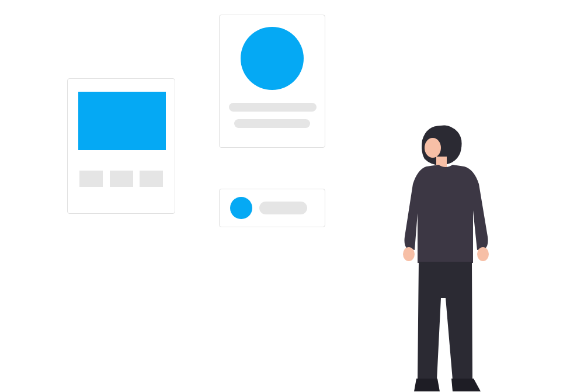  I want to click on wireframe-card-profile, so click(272, 81).